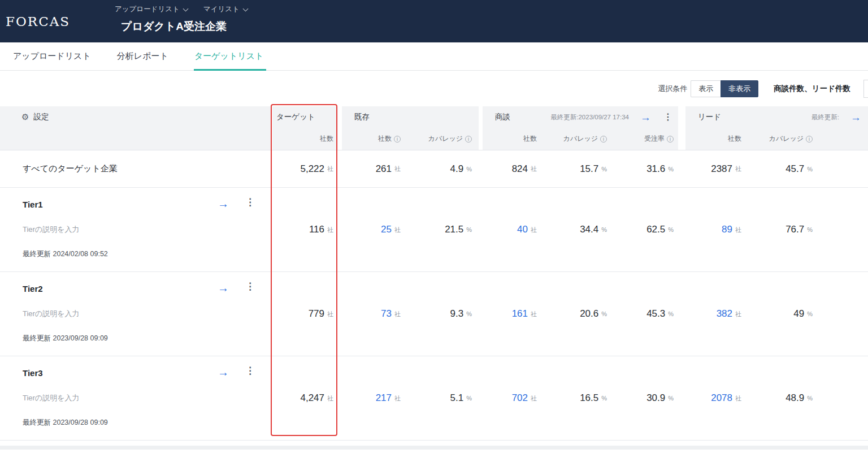  I want to click on existing-count-link: 73, so click(387, 314).